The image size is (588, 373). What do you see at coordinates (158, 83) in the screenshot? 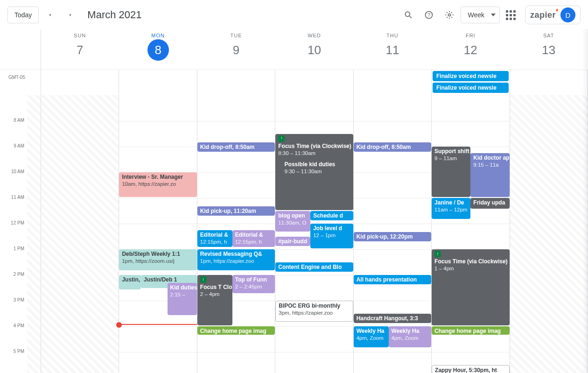
I see `allday-cell-mon` at bounding box center [158, 83].